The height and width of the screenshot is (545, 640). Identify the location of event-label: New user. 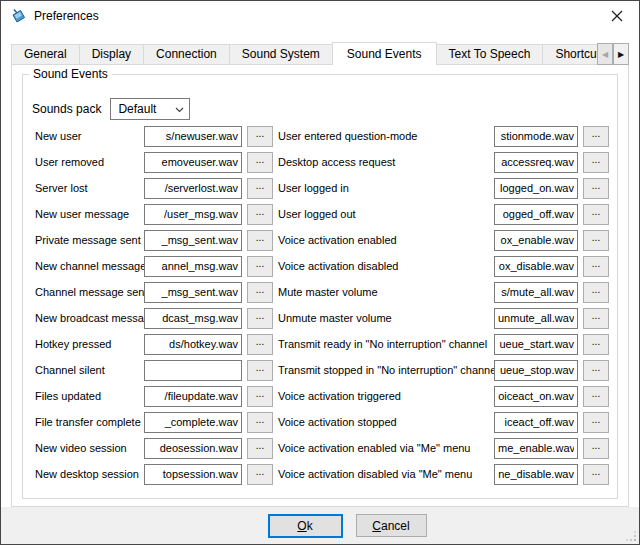
(87, 136).